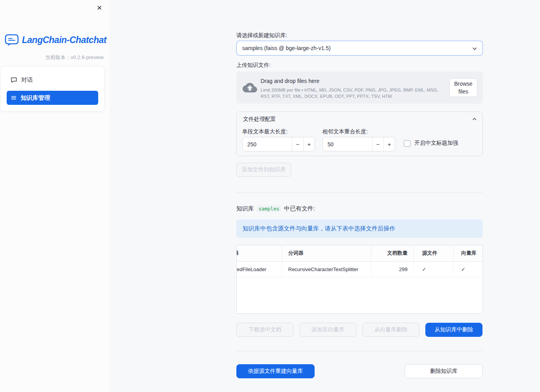 This screenshot has width=540, height=392. Describe the element at coordinates (468, 254) in the screenshot. I see `column-header-vector-store: 向量库` at that location.